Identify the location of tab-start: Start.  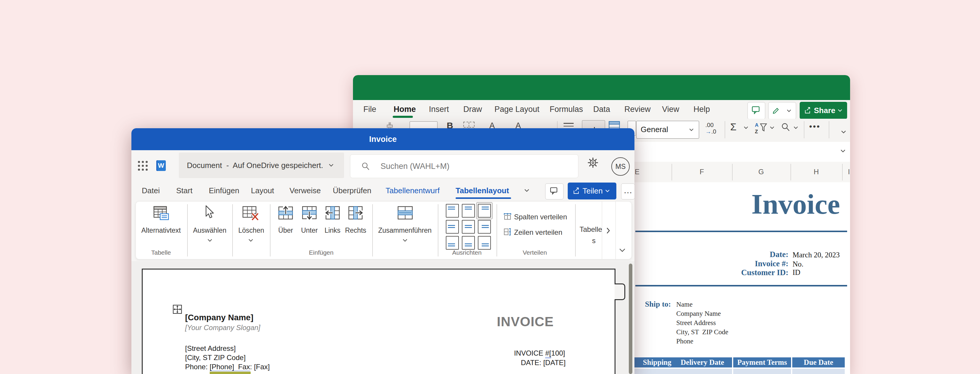
(184, 191).